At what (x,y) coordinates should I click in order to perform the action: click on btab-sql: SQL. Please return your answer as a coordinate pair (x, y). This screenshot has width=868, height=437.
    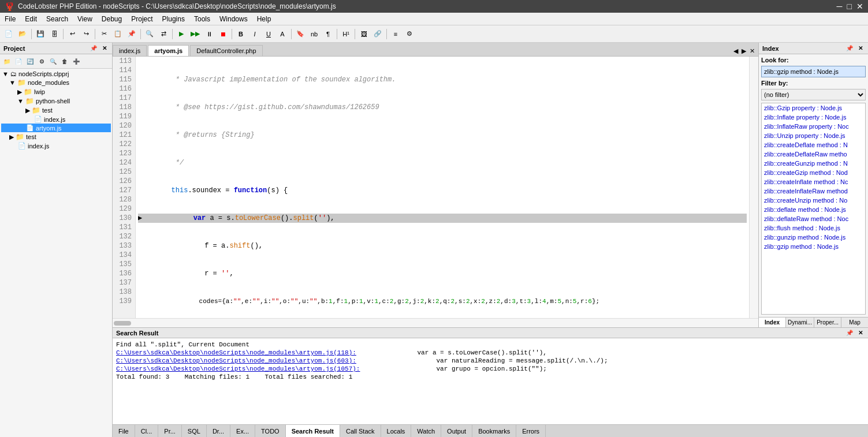
    Looking at the image, I should click on (194, 431).